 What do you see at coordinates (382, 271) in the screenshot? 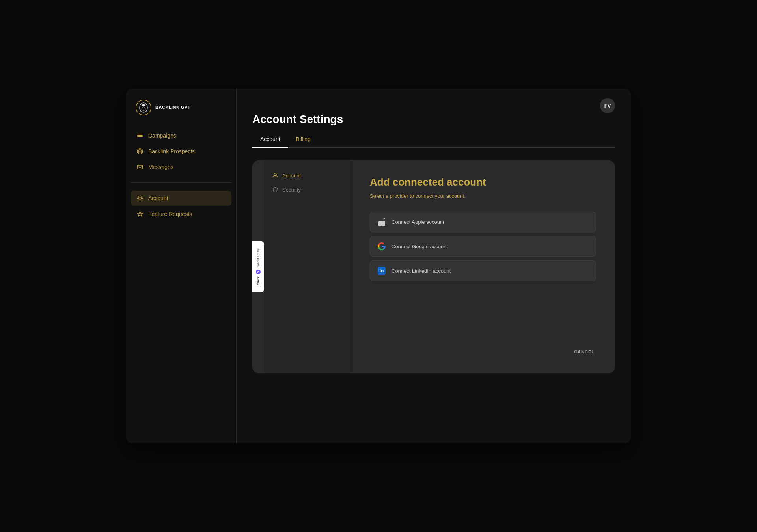
I see `linkedin-icon-box: in` at bounding box center [382, 271].